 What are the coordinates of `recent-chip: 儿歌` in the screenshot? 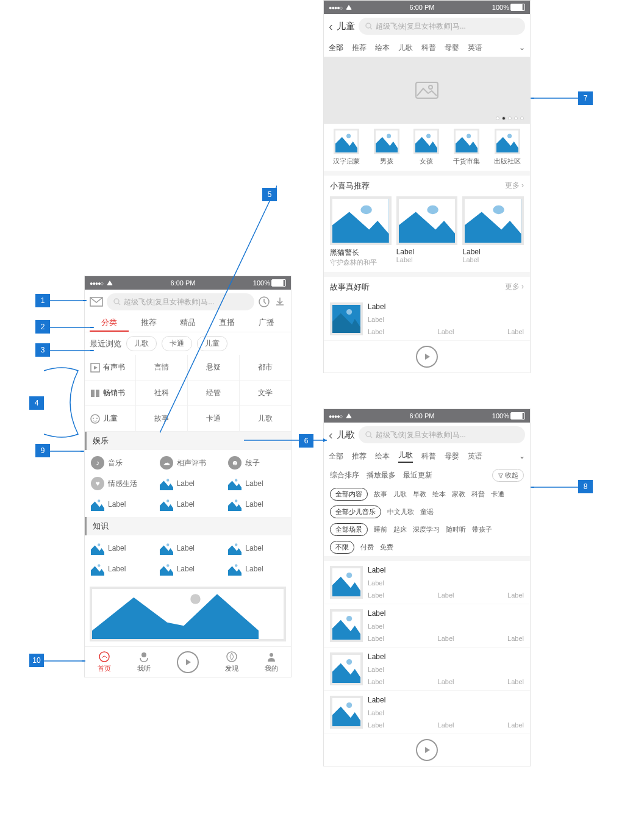 It's located at (141, 344).